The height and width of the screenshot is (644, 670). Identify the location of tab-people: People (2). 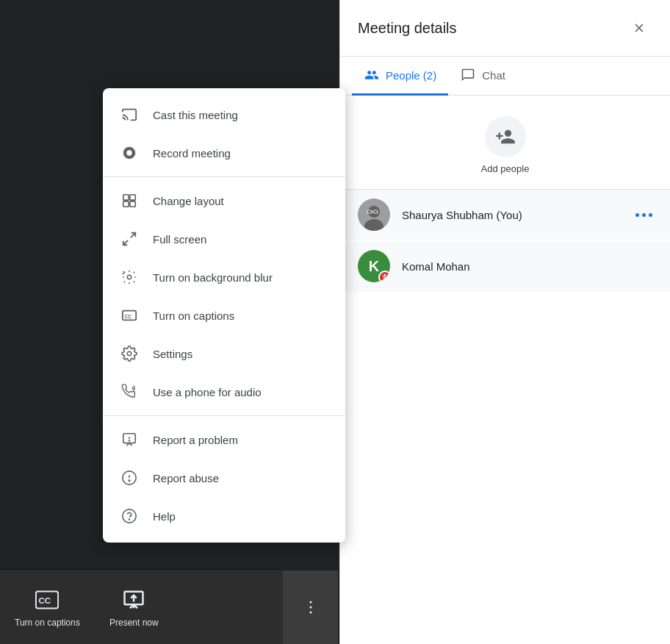
(400, 76).